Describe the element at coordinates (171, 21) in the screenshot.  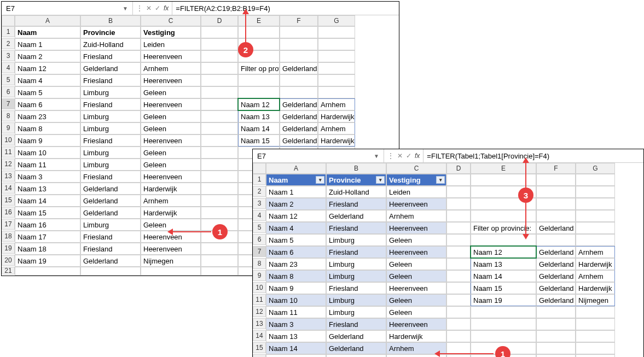
I see `column-header: C` at that location.